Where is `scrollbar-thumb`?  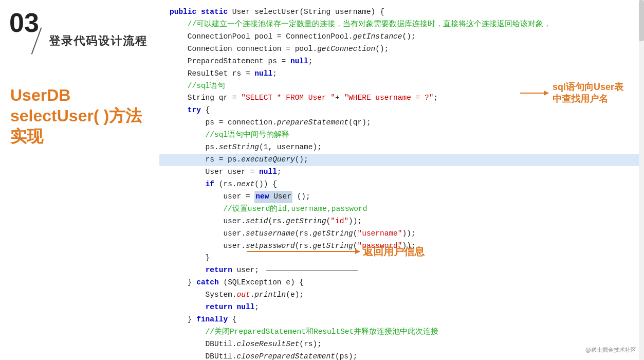 scrollbar-thumb is located at coordinates (641, 21).